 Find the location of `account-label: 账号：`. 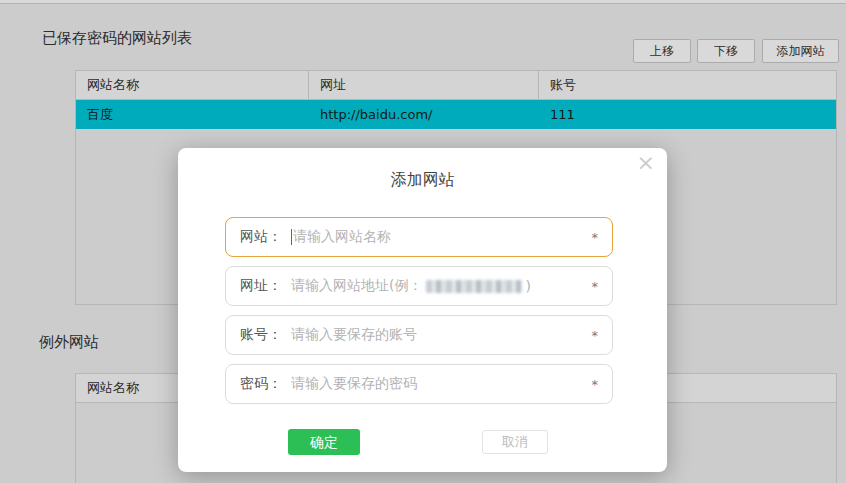

account-label: 账号： is located at coordinates (261, 335).